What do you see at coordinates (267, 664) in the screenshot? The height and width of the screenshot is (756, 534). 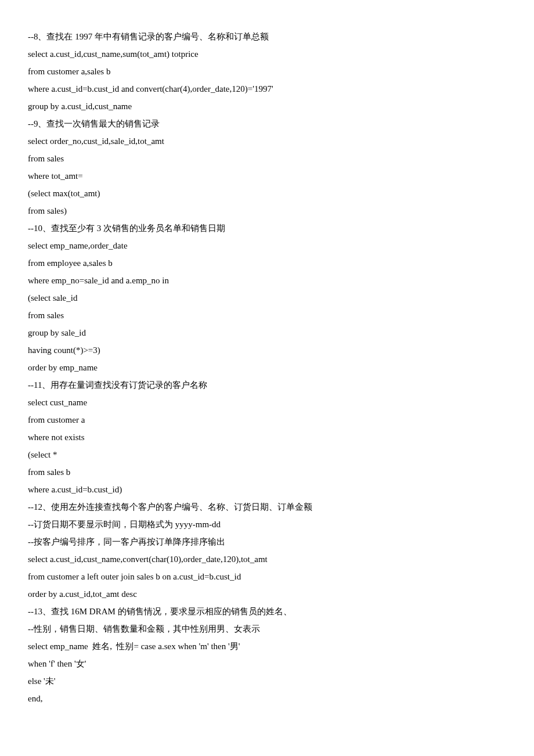 I see `code-line: when 'f' then '女'` at bounding box center [267, 664].